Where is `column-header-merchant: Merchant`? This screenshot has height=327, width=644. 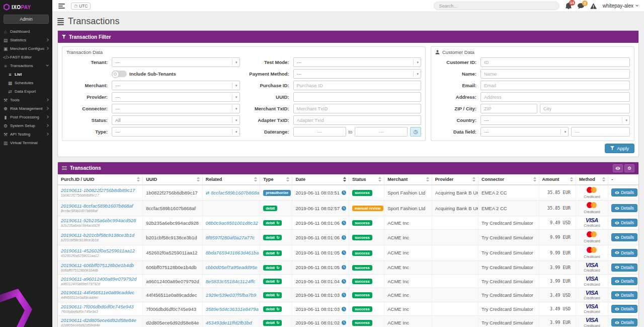 column-header-merchant: Merchant is located at coordinates (408, 179).